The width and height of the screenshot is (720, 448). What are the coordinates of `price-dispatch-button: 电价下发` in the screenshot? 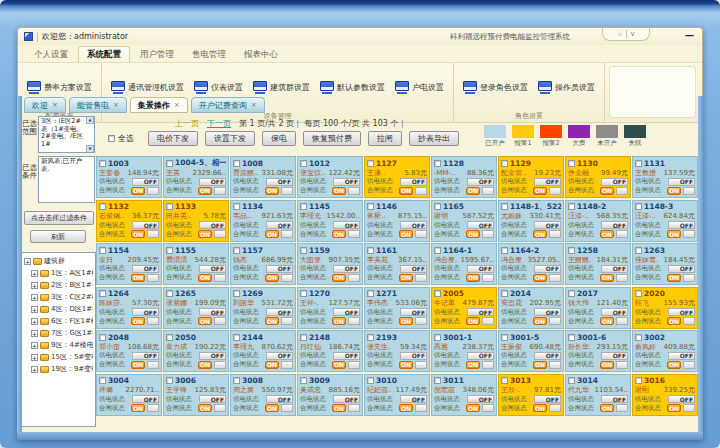 It's located at (173, 138).